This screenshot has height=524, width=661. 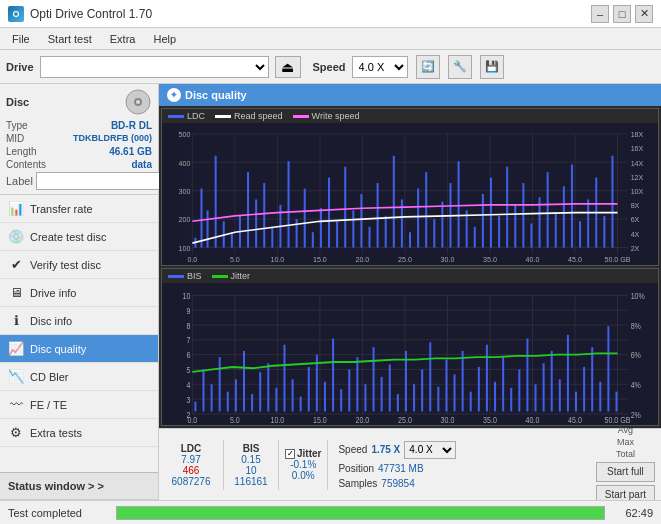 I want to click on sidebar-item-disc-info: ℹ Disc info, so click(x=79, y=321).